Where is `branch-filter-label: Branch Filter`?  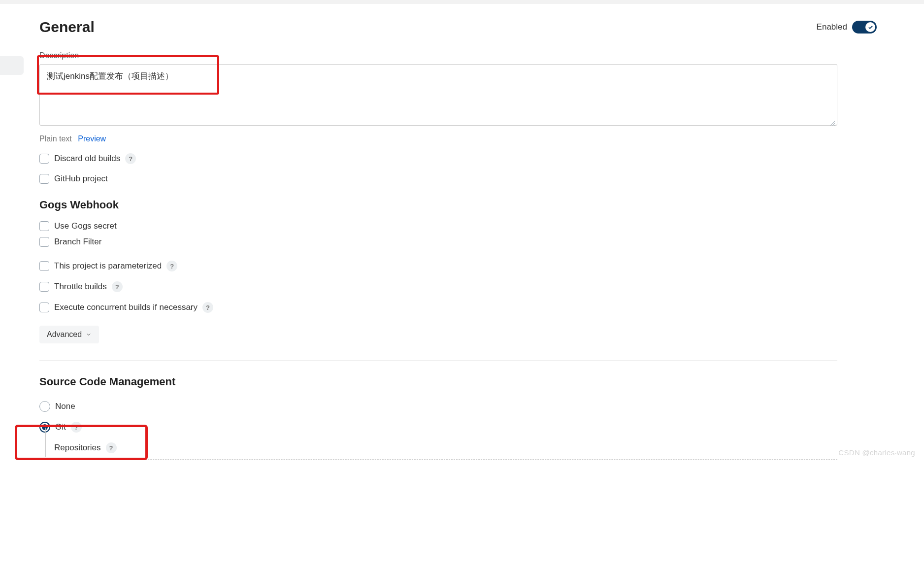
branch-filter-label: Branch Filter is located at coordinates (78, 242).